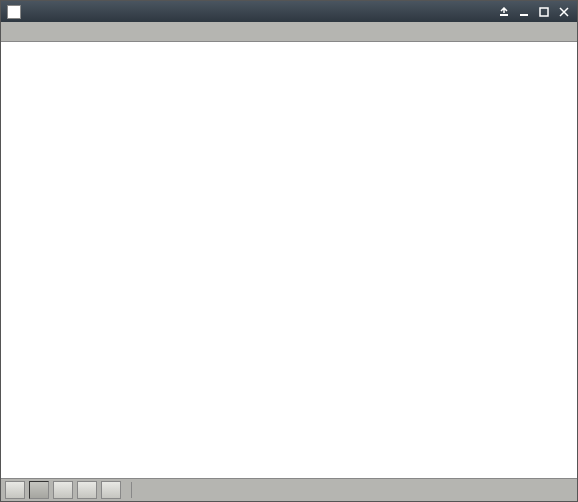  I want to click on statusbar, so click(289, 490).